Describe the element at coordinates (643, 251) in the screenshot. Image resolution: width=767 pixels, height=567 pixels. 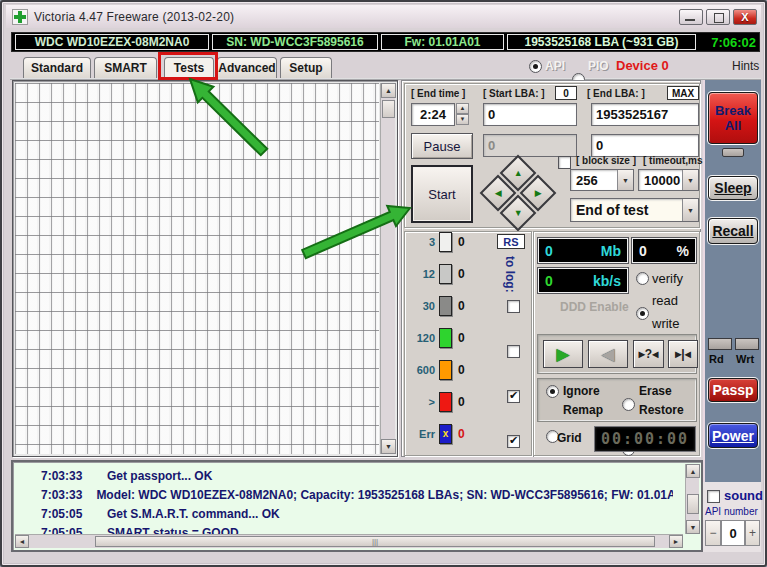
I see `percent-value: 0` at that location.